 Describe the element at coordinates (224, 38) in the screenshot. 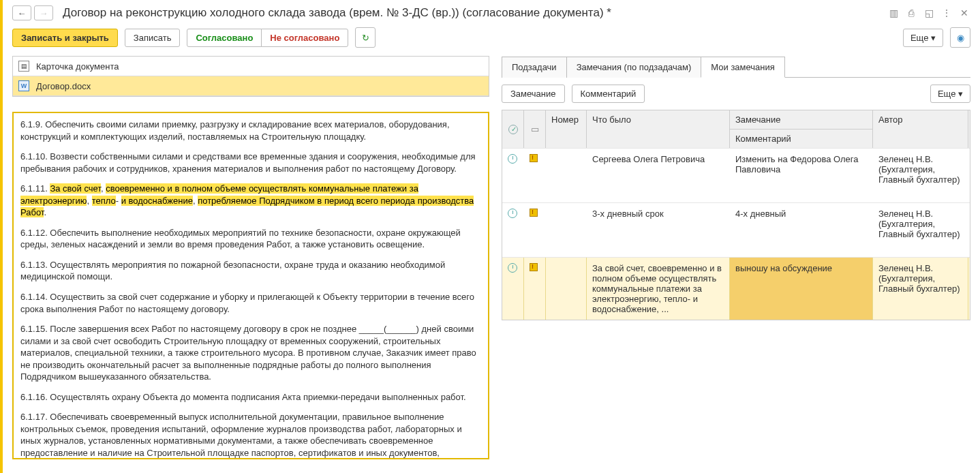

I see `approved-button: Согласовано` at that location.